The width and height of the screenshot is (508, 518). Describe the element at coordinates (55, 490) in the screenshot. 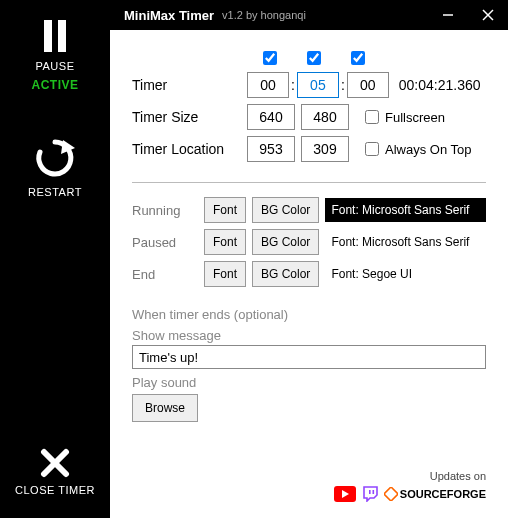

I see `close-label: CLOSE TIMER` at that location.